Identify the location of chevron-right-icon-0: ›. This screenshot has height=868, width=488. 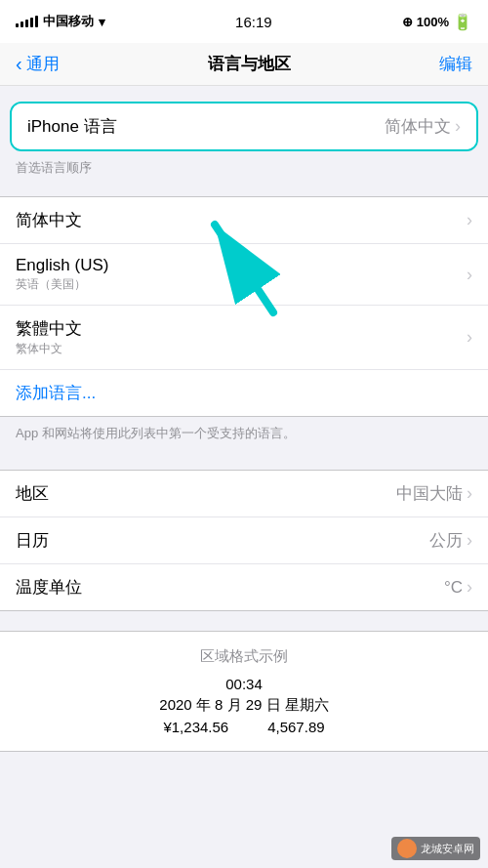
(469, 221).